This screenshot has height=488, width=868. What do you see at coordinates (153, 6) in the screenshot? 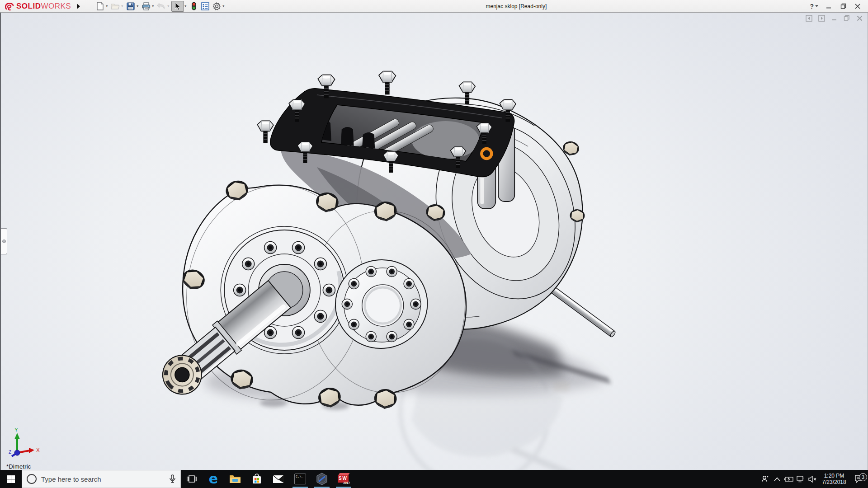
I see `print-dropdown-arrow: ▾` at bounding box center [153, 6].